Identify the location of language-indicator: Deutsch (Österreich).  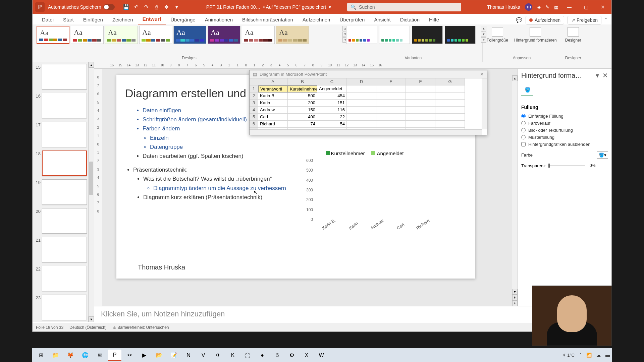
(88, 327).